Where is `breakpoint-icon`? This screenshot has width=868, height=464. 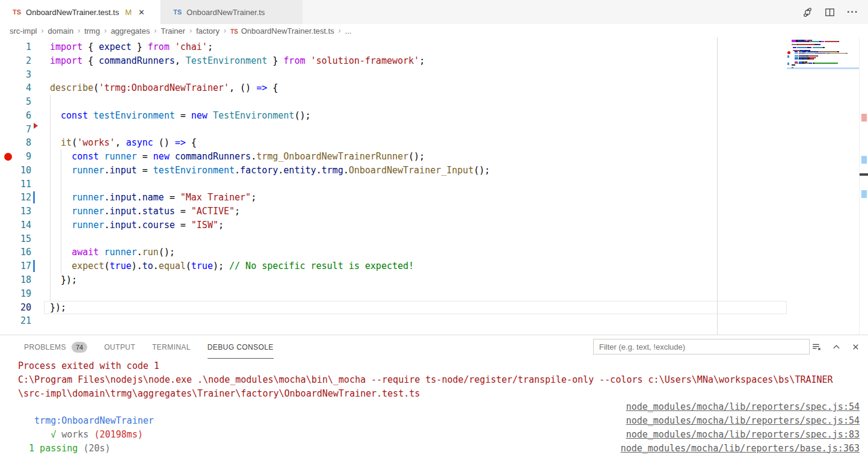 breakpoint-icon is located at coordinates (8, 156).